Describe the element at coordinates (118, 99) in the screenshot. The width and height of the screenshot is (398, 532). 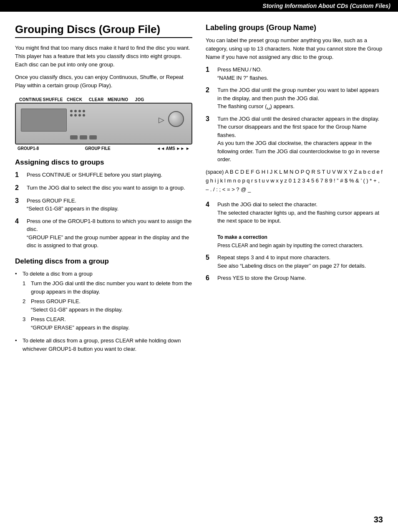
I see `label-menuno: MENU/NO` at that location.